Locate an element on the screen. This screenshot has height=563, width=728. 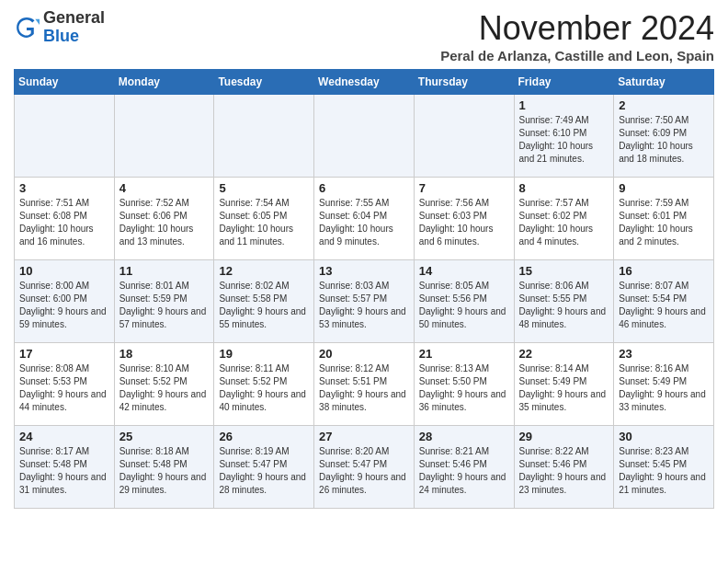
day-number: 15 is located at coordinates (564, 270).